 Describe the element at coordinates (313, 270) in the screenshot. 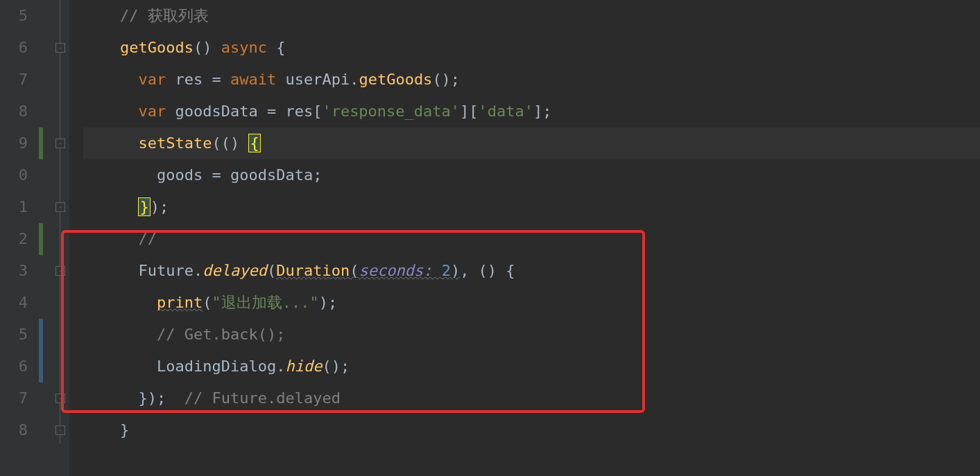

I see `warning-underline: Duration` at that location.